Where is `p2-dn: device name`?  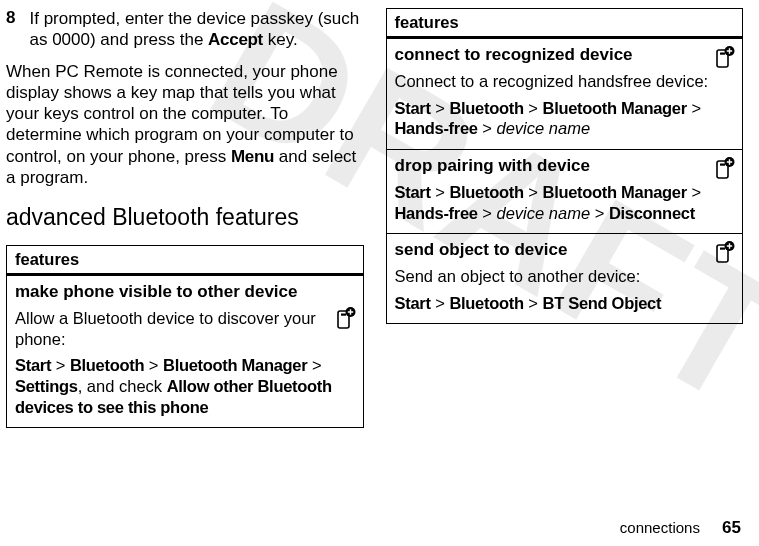 p2-dn: device name is located at coordinates (544, 128).